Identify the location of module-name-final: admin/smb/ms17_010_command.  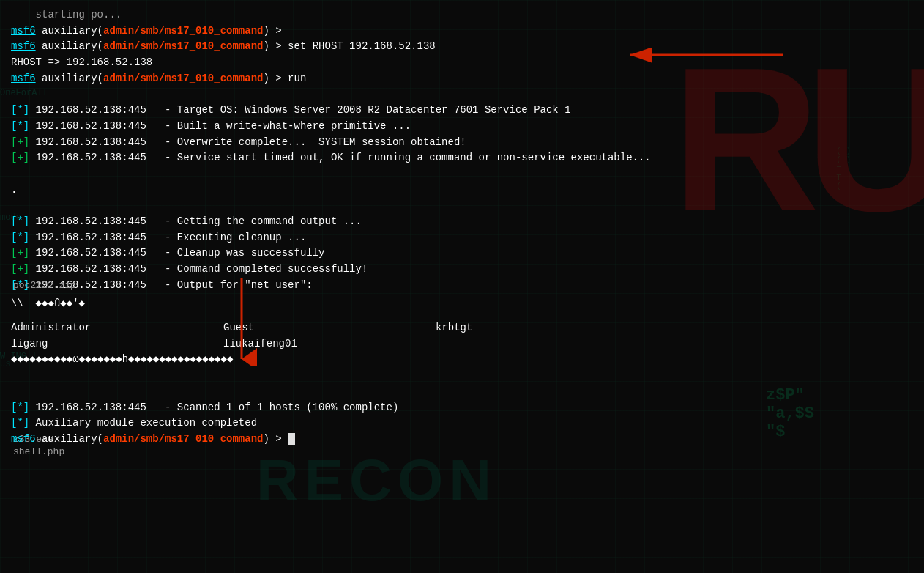
(183, 439).